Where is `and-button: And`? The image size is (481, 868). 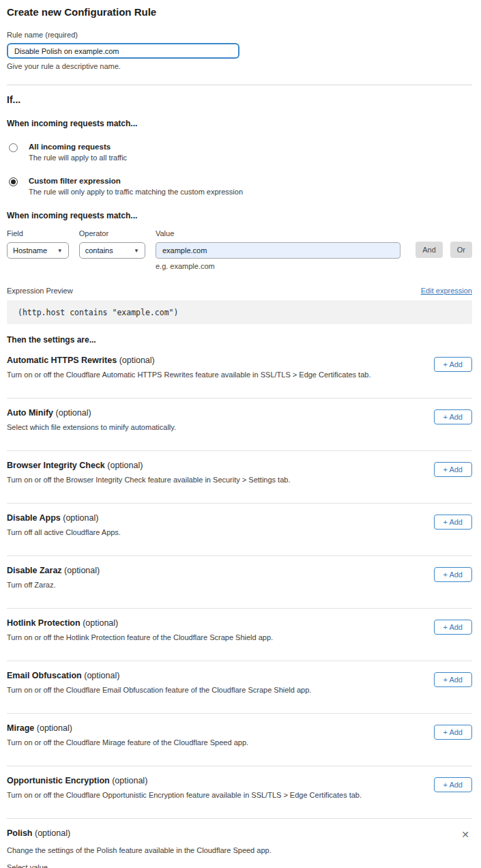 and-button: And is located at coordinates (429, 250).